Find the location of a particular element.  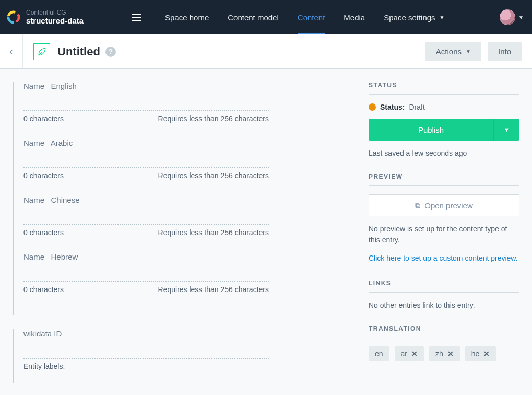

nav-space-settings: Space settings ▼ is located at coordinates (414, 17).